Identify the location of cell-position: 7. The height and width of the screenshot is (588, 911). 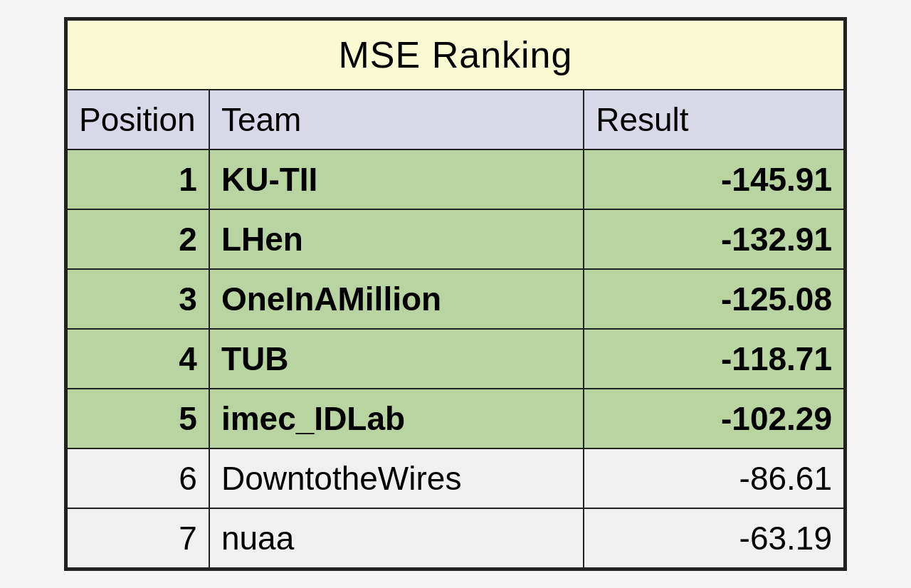
(138, 538).